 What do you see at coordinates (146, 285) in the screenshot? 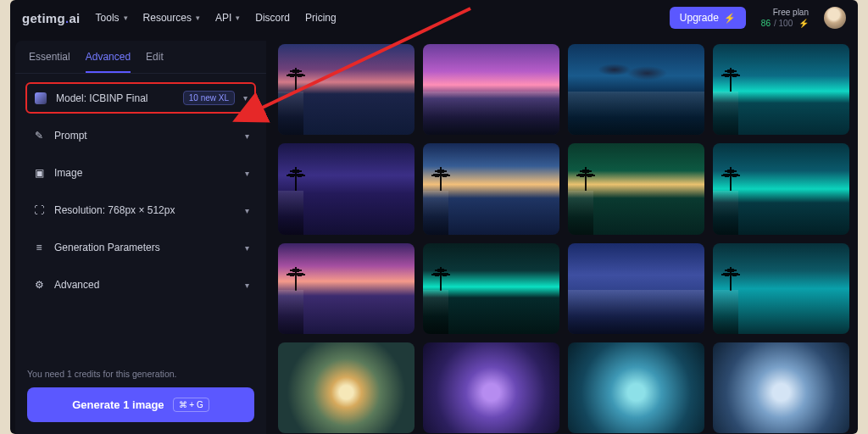
I see `advanced-label: Advanced` at bounding box center [146, 285].